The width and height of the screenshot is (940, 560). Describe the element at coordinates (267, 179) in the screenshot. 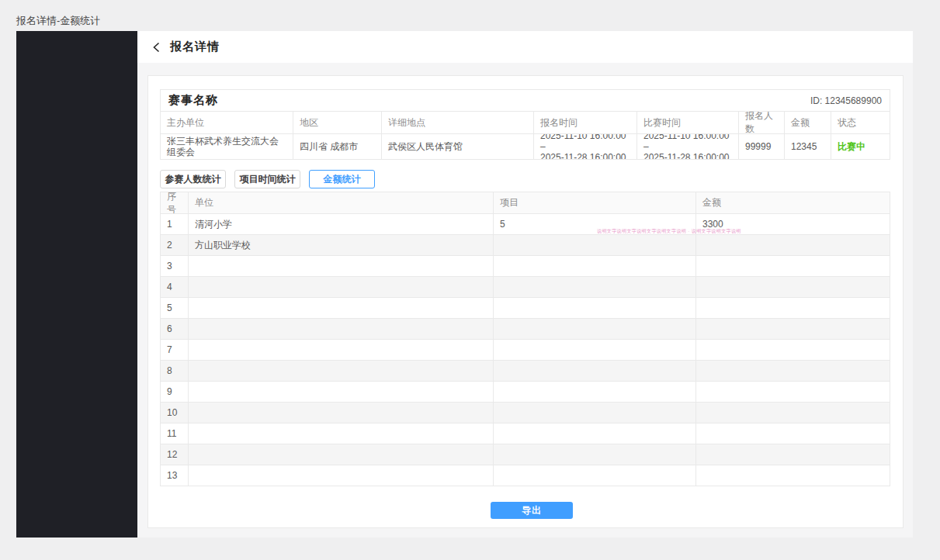

I see `tab-项目时间统计: 项目时间统计` at that location.